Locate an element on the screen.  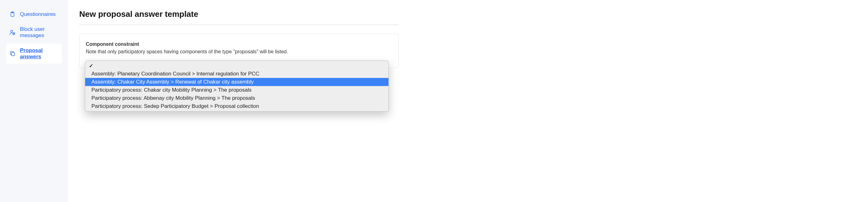
check-icon: ✓ is located at coordinates (91, 66).